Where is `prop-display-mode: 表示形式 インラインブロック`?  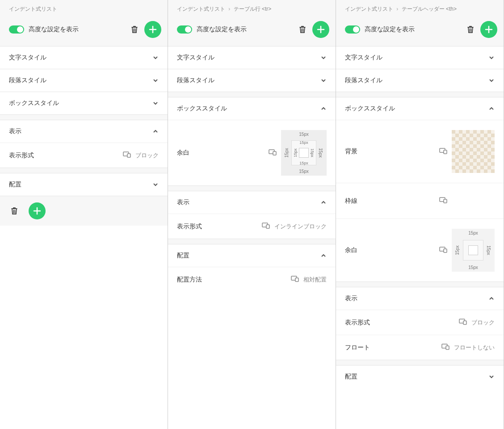
prop-display-mode: 表示形式 インラインブロック is located at coordinates (252, 226).